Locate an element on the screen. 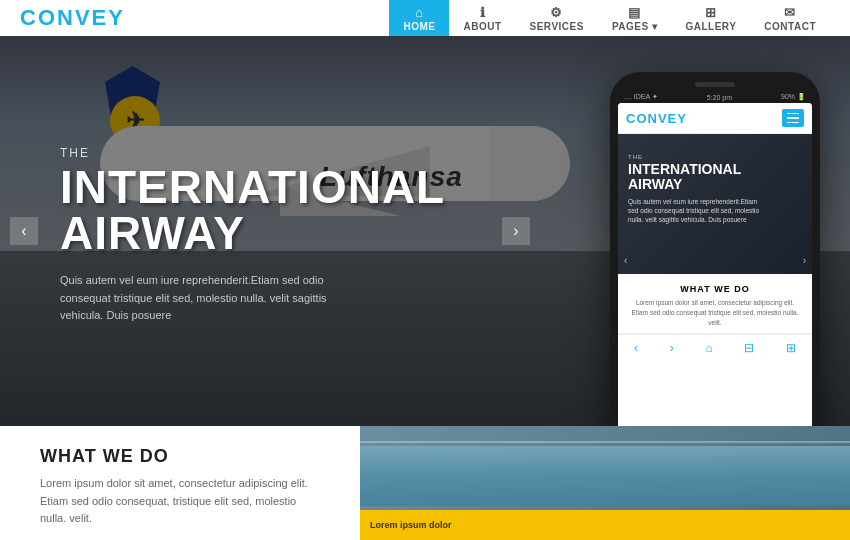 Image resolution: width=850 pixels, height=540 pixels. phone-what-section: WHAT WE DO Lorem ipsum dolor sit amet, c… is located at coordinates (715, 304).